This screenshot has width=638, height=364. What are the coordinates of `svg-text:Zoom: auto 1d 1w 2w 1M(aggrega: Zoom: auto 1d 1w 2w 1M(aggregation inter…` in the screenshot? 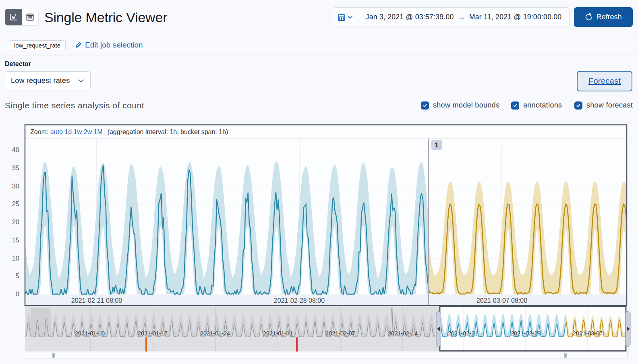 It's located at (129, 132).